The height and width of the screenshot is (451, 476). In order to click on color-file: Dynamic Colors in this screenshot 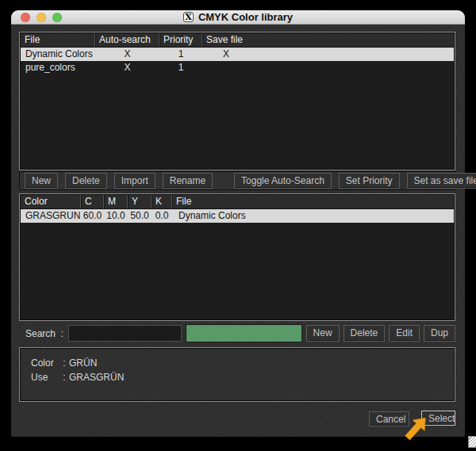, I will do `click(313, 216)`.